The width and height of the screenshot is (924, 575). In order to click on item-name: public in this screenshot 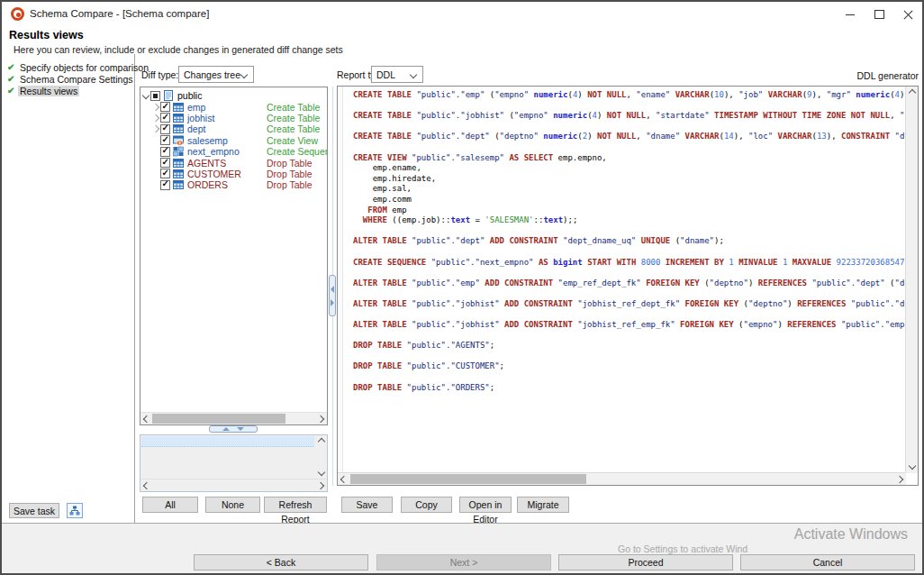, I will do `click(189, 96)`.